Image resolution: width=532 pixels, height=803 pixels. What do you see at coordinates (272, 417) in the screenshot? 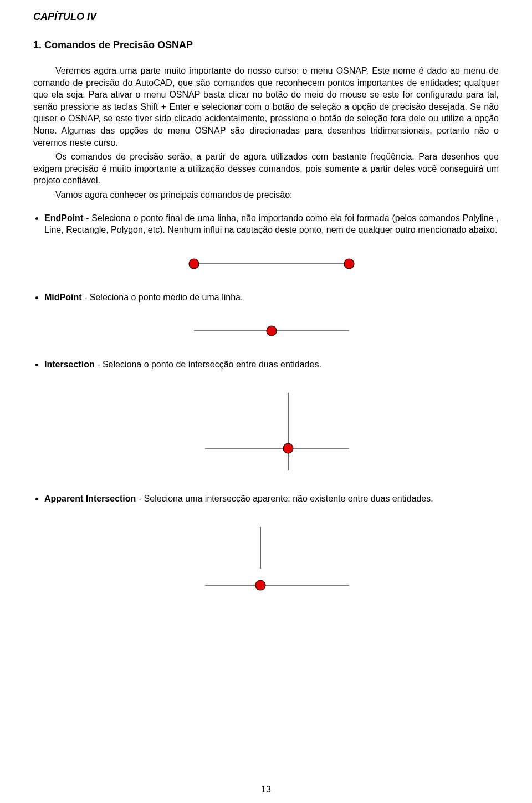
I see `list-item-intersection: Intersection - Seleciona o ponto de inte…` at bounding box center [272, 417].